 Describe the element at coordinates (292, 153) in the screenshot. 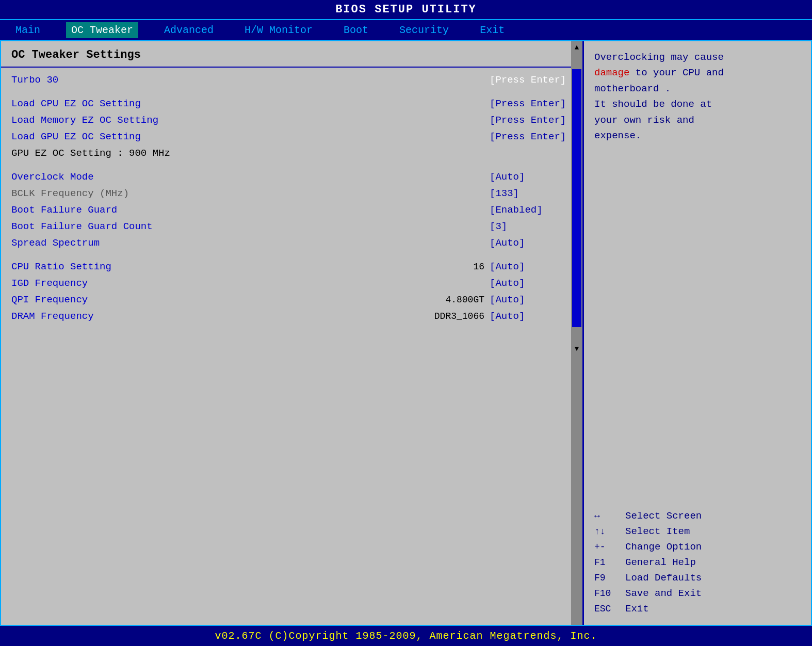

I see `gpu-900-label: GPU EZ OC Setting : 900 MHz` at that location.